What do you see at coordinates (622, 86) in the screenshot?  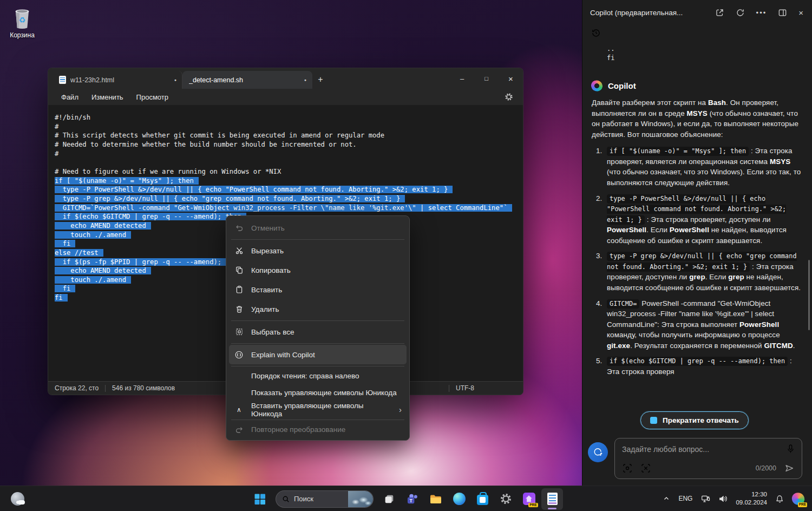 I see `copilot-bot-name: Copilot` at bounding box center [622, 86].